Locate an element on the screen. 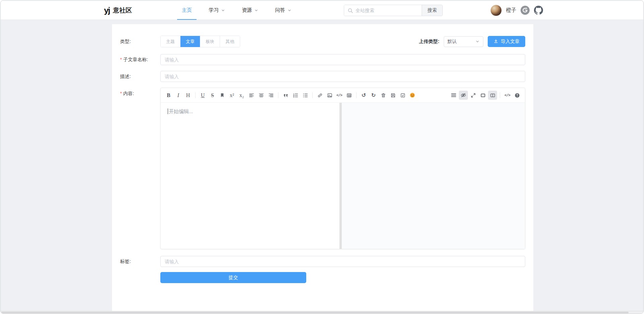 The width and height of the screenshot is (644, 314). logo-icon: yj is located at coordinates (107, 10).